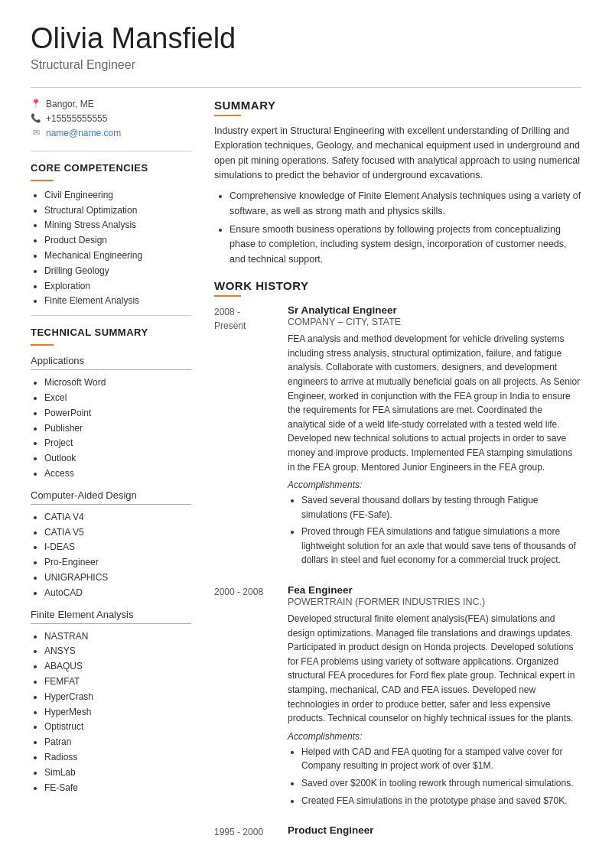  I want to click on accomplishments-label-1: Accomplishments:, so click(435, 485).